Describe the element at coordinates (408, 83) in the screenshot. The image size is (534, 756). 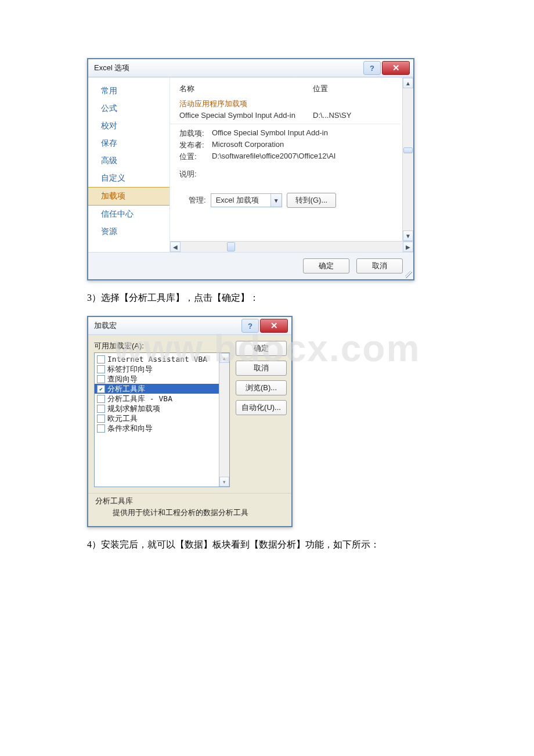
I see `scroll-up-icon: ▲` at that location.